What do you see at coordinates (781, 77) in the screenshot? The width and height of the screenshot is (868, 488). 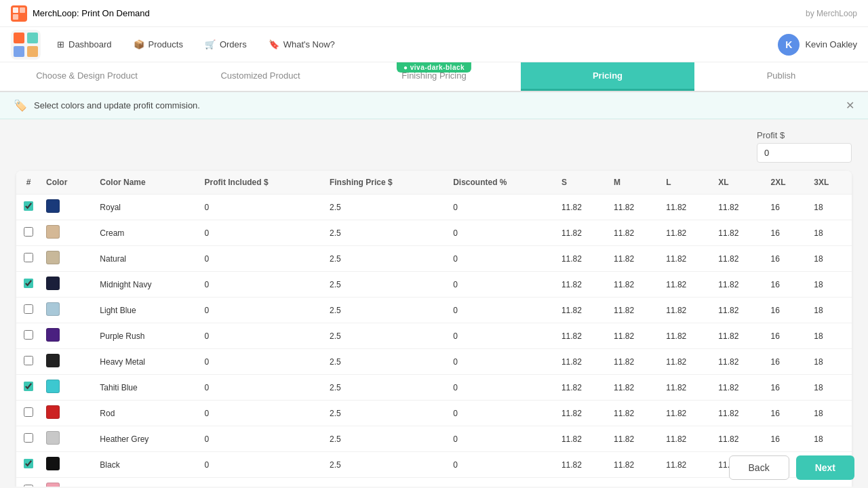 I see `step-publish: Publish` at bounding box center [781, 77].